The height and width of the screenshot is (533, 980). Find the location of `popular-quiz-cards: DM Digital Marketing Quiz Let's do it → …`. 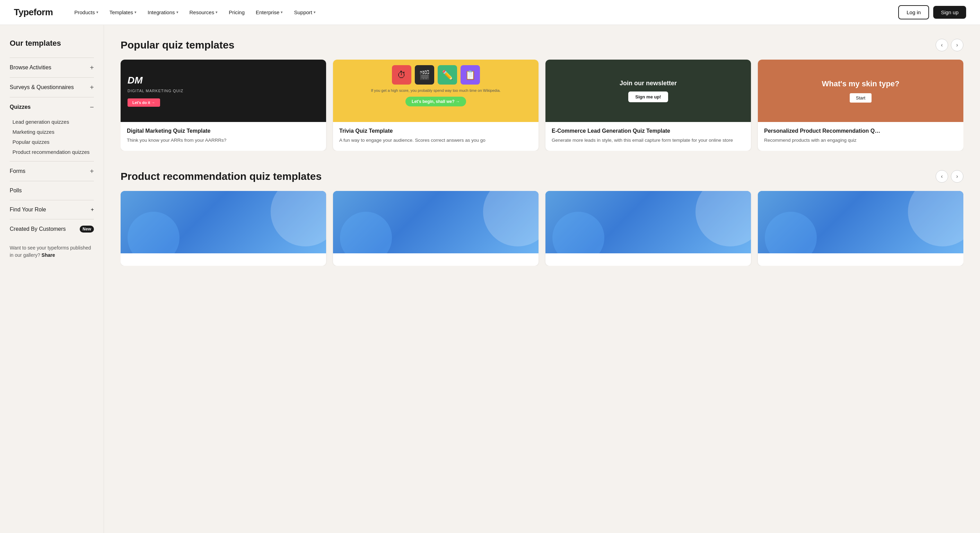

popular-quiz-cards: DM Digital Marketing Quiz Let's do it → … is located at coordinates (542, 105).